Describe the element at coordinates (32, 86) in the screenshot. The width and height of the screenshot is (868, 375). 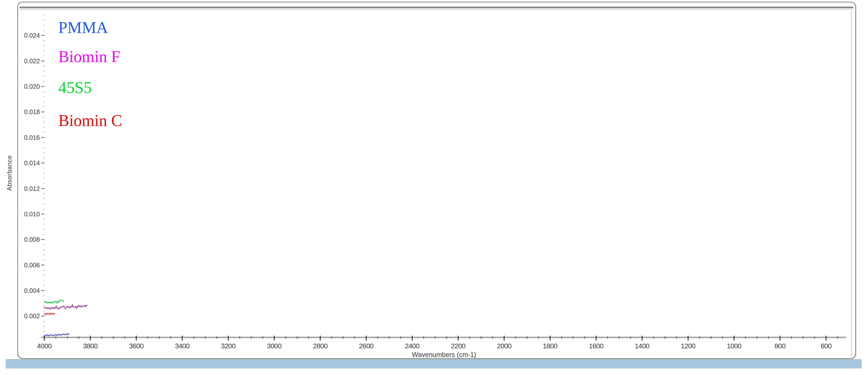
I see `svg-text: 0.020` at that location.